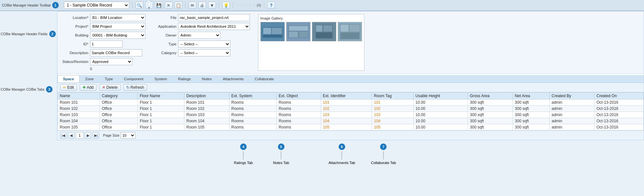 This screenshot has width=644, height=196. I want to click on table-cell: Room 101, so click(79, 102).